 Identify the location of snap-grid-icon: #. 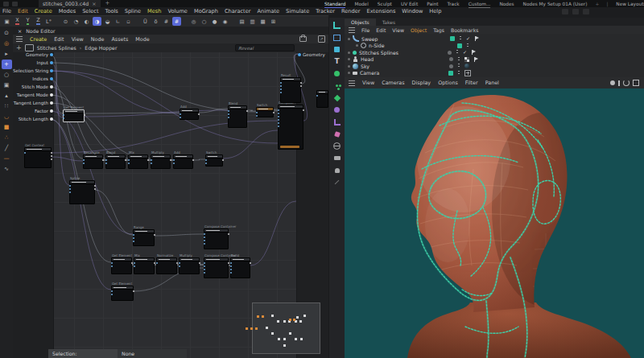
(177, 21).